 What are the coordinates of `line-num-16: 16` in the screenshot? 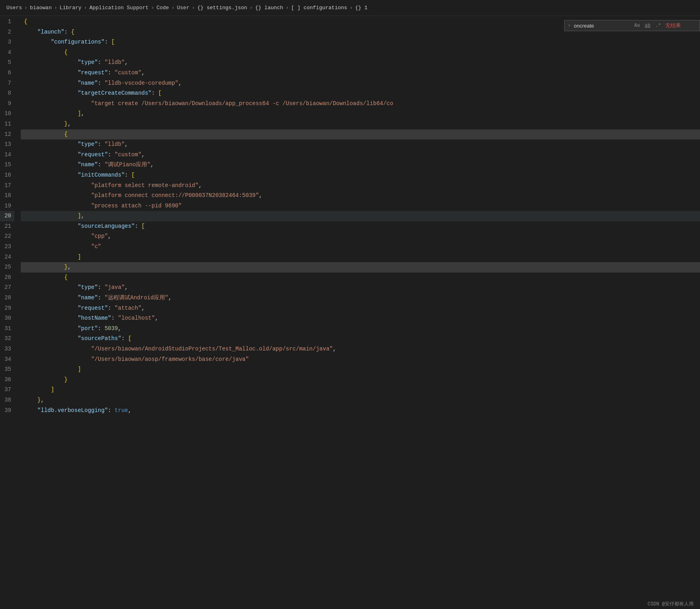 It's located at (7, 175).